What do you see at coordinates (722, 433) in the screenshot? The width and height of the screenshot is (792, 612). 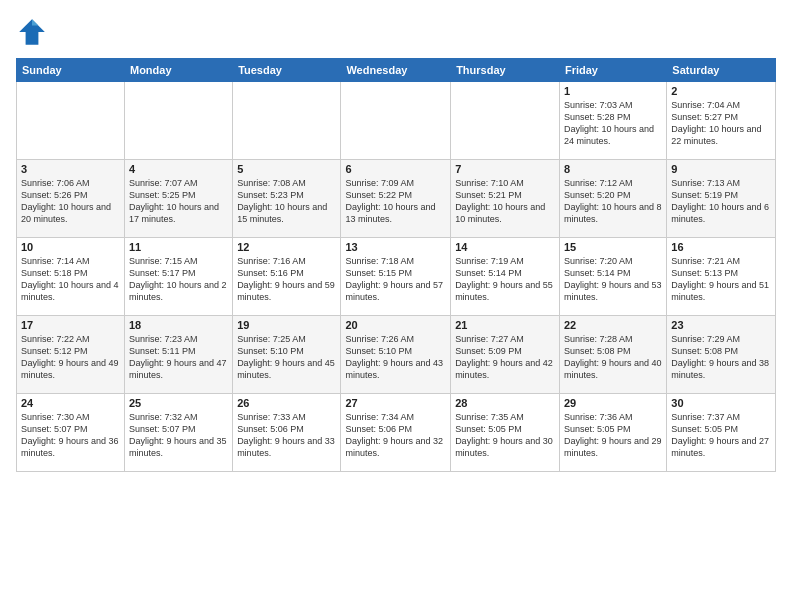 I see `calendar-cell: 30Sunrise: 7:37 AMSunset: 5:05 PMDayligh…` at bounding box center [722, 433].